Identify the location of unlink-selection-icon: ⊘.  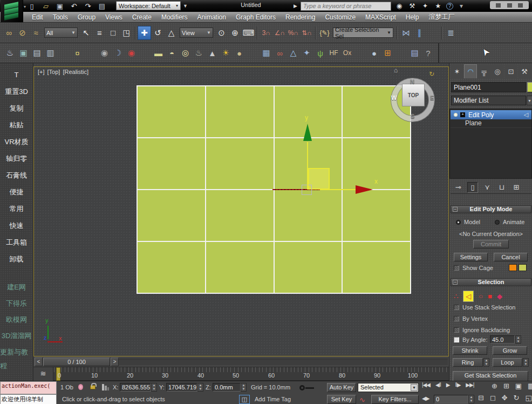
(23, 33).